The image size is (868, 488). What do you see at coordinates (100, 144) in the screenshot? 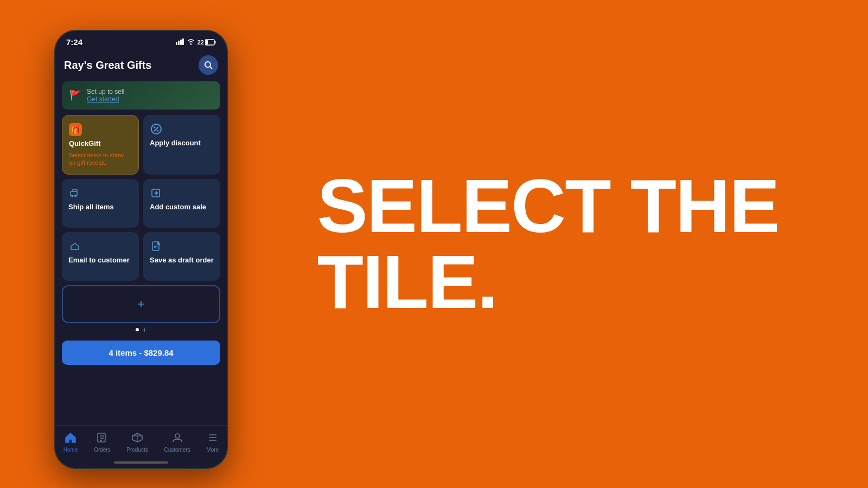
I see `tile-quickgift-title: QuickGift` at bounding box center [100, 144].